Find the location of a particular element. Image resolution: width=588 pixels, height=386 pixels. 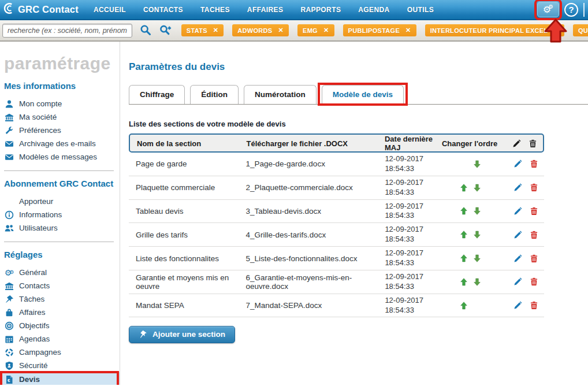

download-docx-link: 1_Page-de-garde.docx is located at coordinates (308, 164).